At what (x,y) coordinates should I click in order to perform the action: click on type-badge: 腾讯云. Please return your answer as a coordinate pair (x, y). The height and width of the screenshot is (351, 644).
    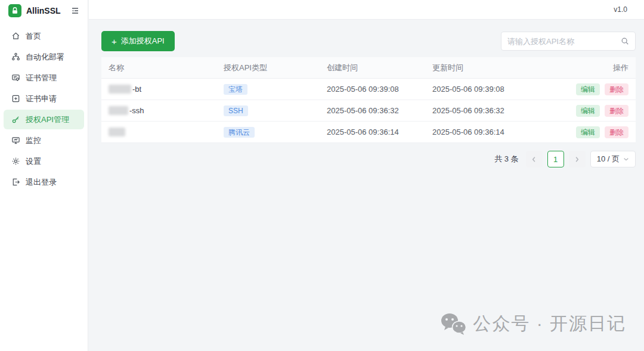
    Looking at the image, I should click on (239, 132).